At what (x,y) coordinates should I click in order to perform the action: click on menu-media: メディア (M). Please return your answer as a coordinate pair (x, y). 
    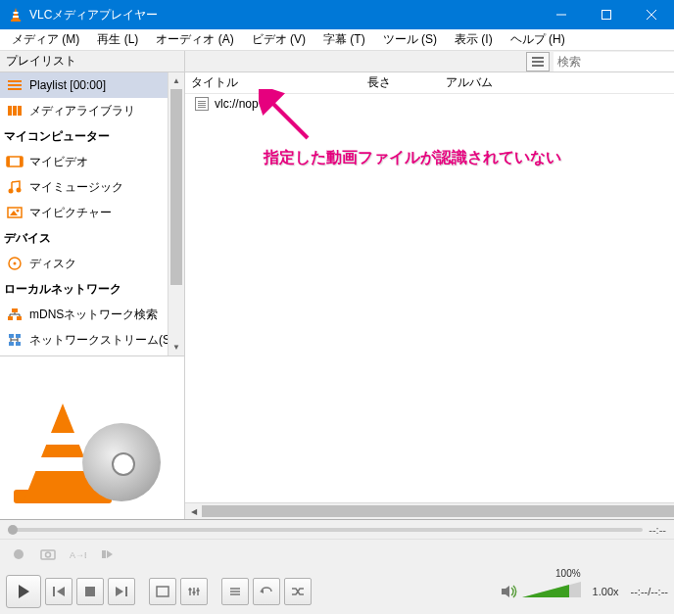
    Looking at the image, I should click on (45, 39).